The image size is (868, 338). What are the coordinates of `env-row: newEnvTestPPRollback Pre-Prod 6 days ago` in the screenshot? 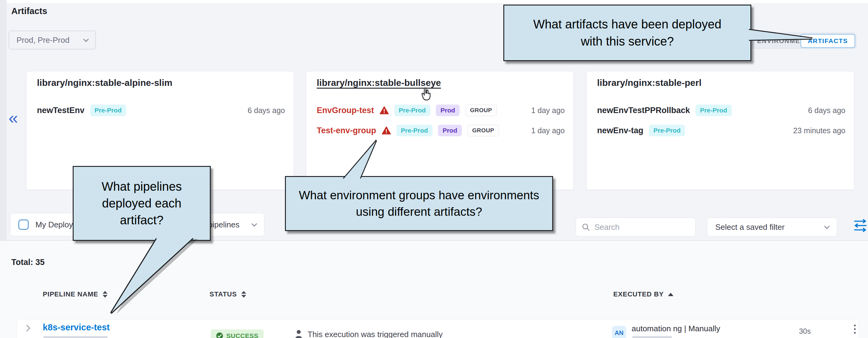 It's located at (721, 110).